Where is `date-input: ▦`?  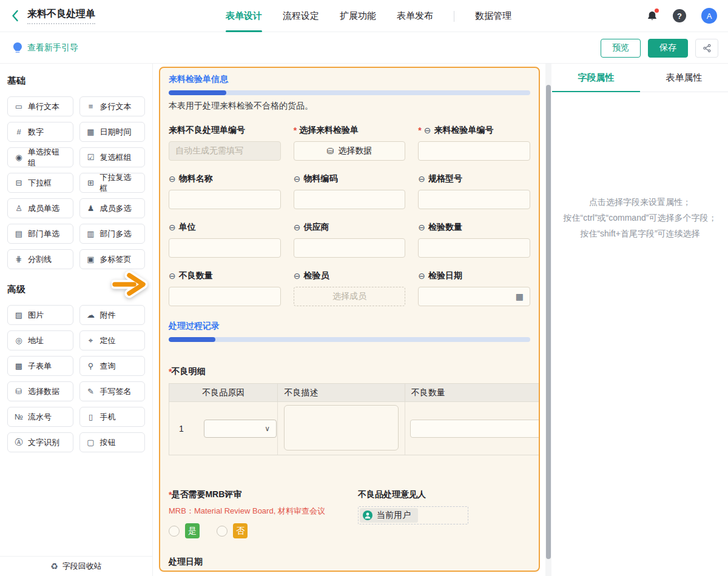
date-input: ▦ is located at coordinates (474, 296).